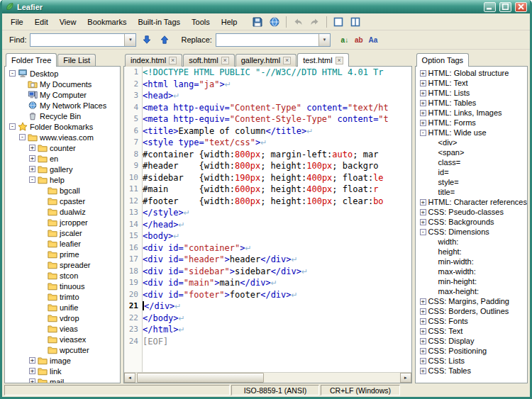  I want to click on tab-option-tags: Option Tags, so click(443, 60).